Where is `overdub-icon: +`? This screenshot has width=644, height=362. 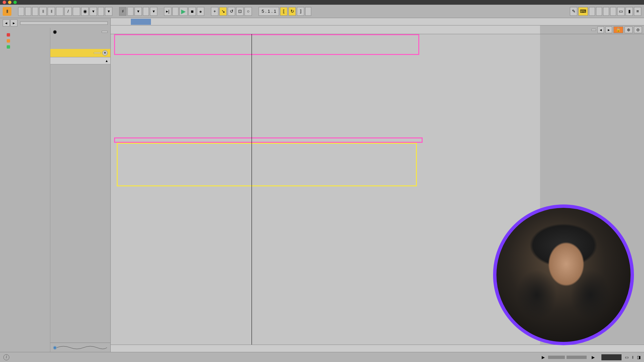
overdub-icon: + is located at coordinates (215, 11).